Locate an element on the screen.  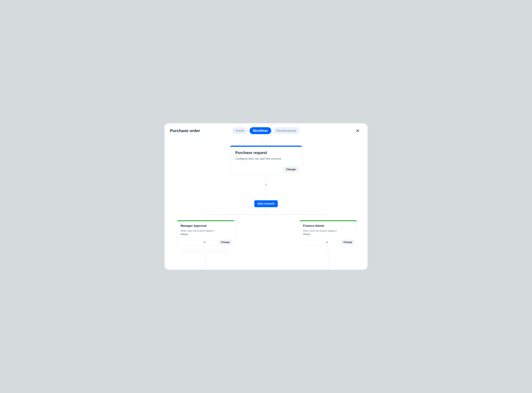
branch-title: Finance Admin is located at coordinates (328, 226).